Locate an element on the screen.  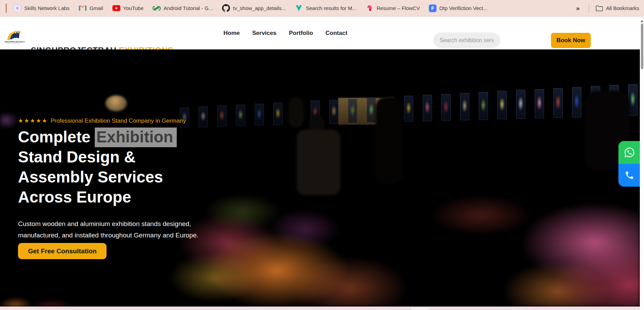
heading-highlight: Exhibition is located at coordinates (136, 138).